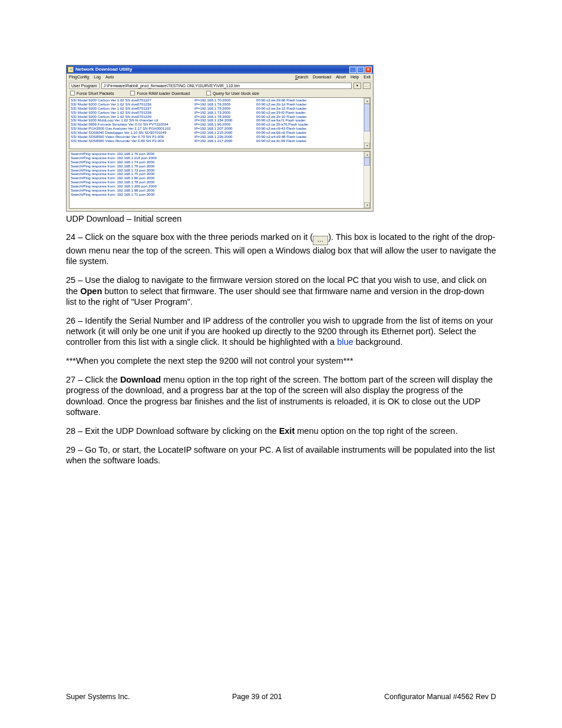 Image resolution: width=562 pixels, height=728 pixels. Describe the element at coordinates (220, 94) in the screenshot. I see `options-row: Force Short Packets Force RAM loader Dow…` at that location.